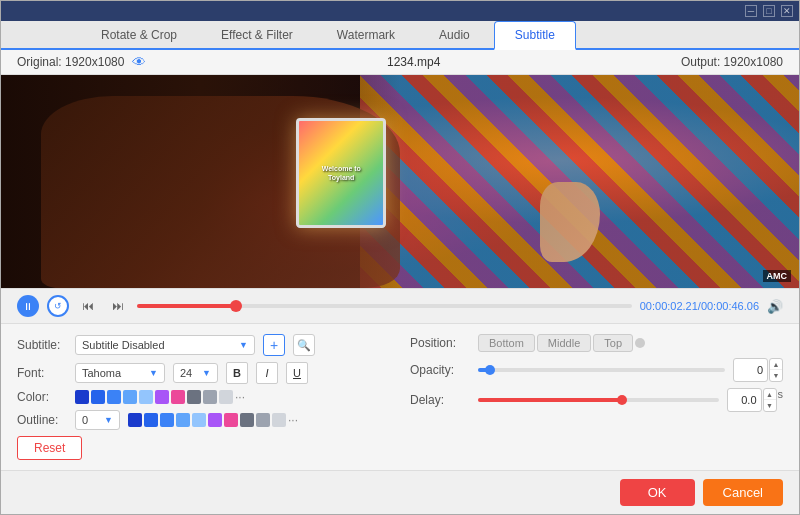  What do you see at coordinates (297, 373) in the screenshot?
I see `underline-button: U` at bounding box center [297, 373].